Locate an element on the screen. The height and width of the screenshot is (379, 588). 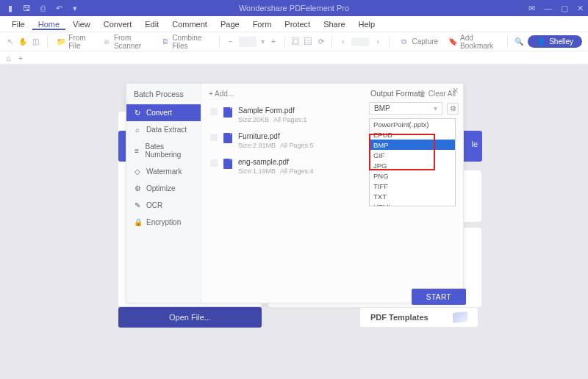
next-page-icon: › is located at coordinates (378, 42).